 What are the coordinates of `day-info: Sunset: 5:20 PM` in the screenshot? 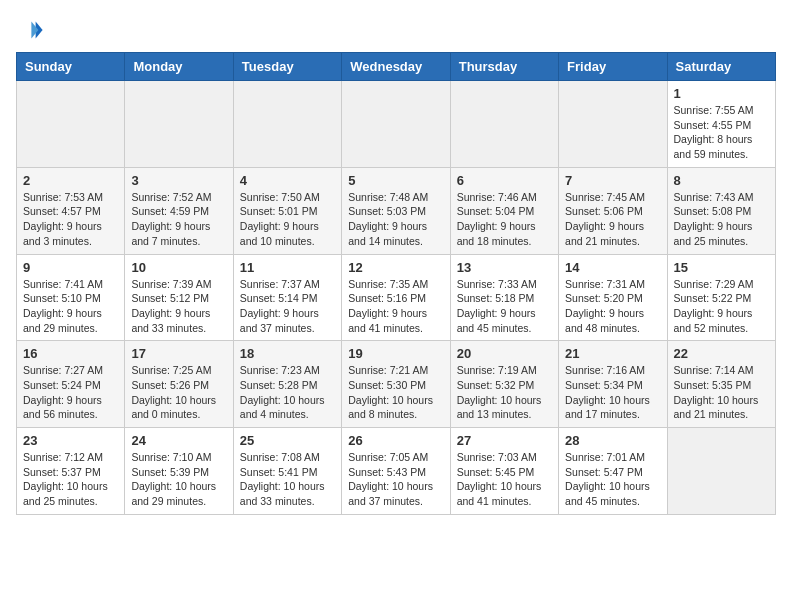 It's located at (612, 298).